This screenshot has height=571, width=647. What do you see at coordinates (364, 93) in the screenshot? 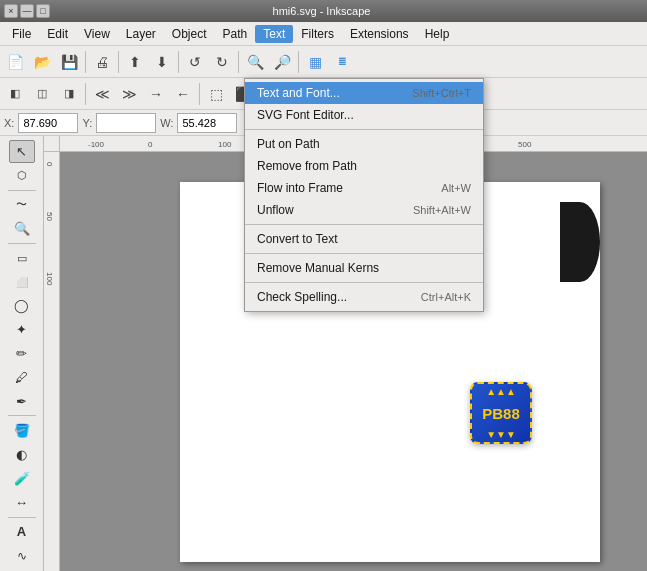
I see `menu-item-text-font: Text and Font... Shift+Ctrl+T` at bounding box center [364, 93].